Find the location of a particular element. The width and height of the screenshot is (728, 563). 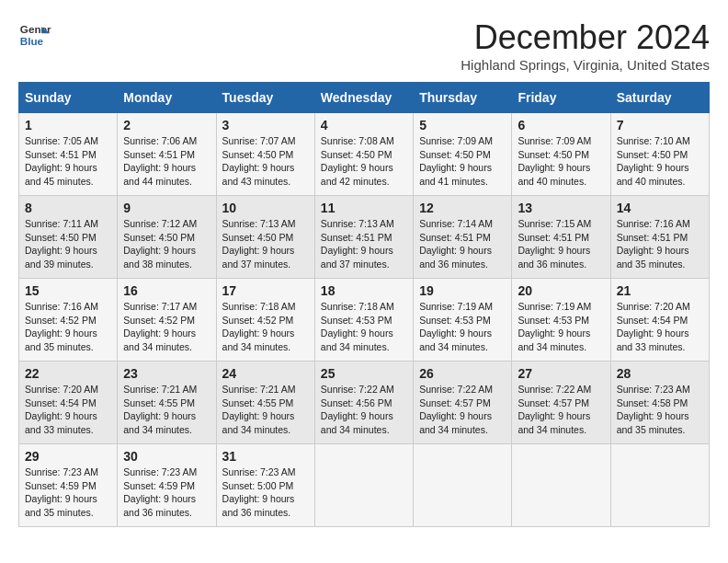

day-number: 21 is located at coordinates (660, 291).